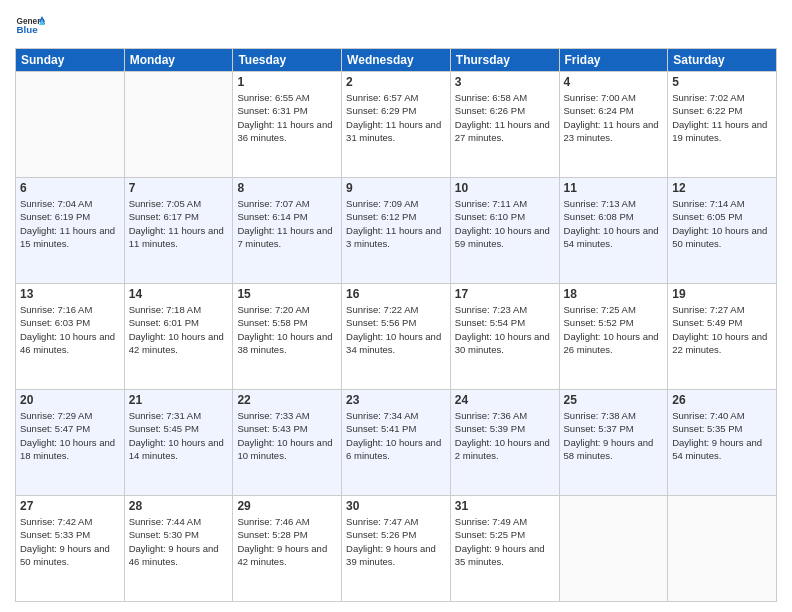 The width and height of the screenshot is (792, 612). I want to click on day-info: Sunrise: 7:29 AM Sunset: 5:47 PM Dayligh…, so click(70, 436).